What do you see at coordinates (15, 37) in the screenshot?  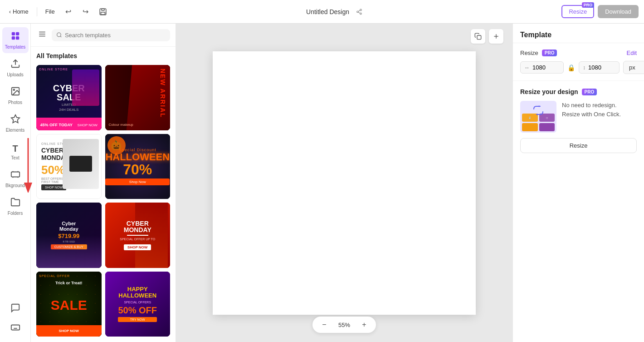 I see `templates-icon` at bounding box center [15, 37].